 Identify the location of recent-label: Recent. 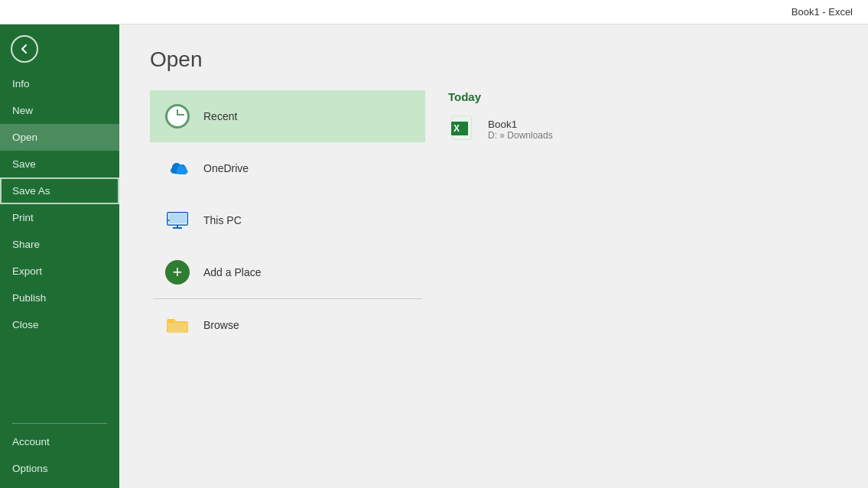
(220, 116).